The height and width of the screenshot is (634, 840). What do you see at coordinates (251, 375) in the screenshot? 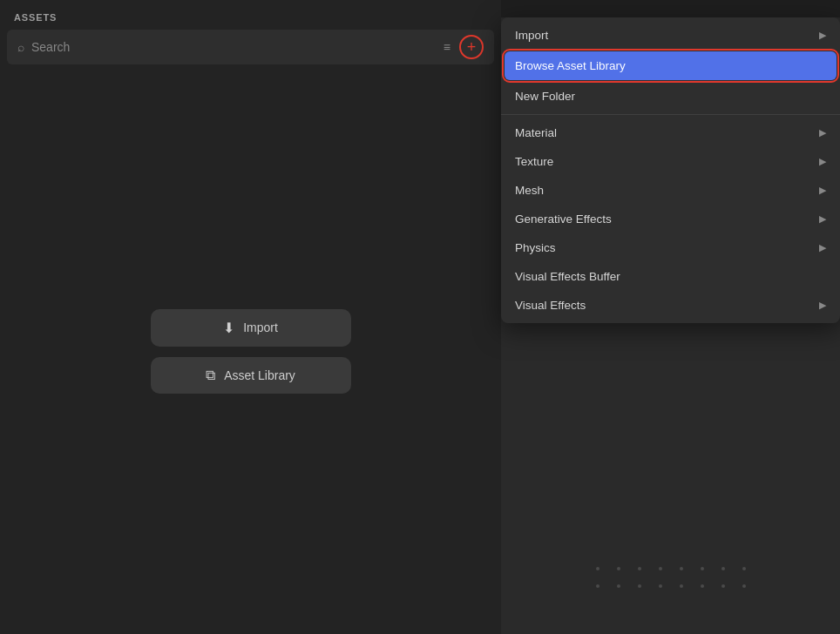
I see `asset-library-button: ⧉ Asset Library` at bounding box center [251, 375].